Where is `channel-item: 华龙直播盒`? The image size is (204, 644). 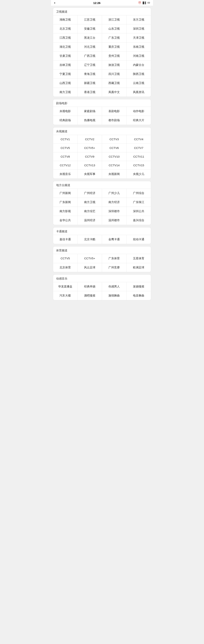 channel-item: 华龙直播盒 is located at coordinates (65, 287).